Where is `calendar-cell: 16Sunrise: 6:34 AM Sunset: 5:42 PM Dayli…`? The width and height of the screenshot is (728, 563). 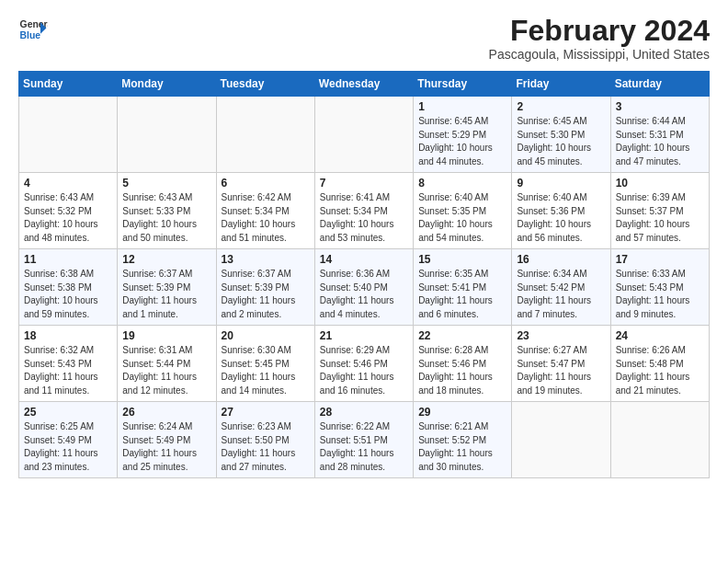
calendar-cell: 16Sunrise: 6:34 AM Sunset: 5:42 PM Dayli… is located at coordinates (561, 287).